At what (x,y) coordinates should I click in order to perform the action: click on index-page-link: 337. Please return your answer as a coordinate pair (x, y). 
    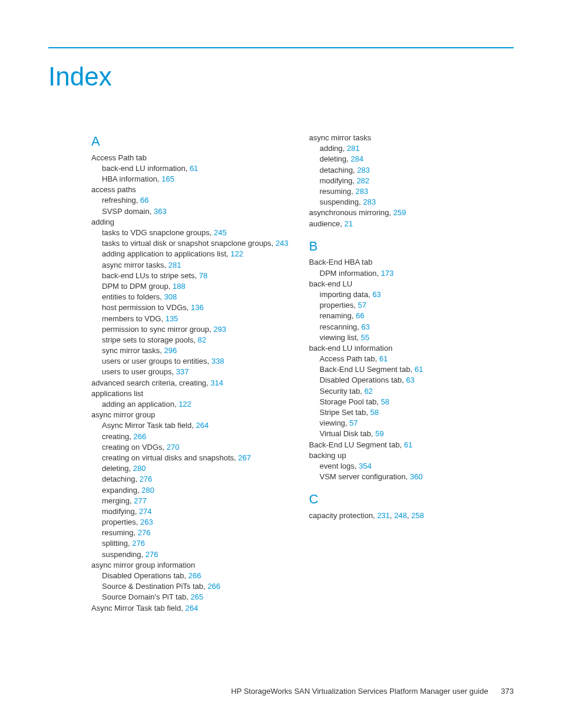
    Looking at the image, I should click on (183, 371).